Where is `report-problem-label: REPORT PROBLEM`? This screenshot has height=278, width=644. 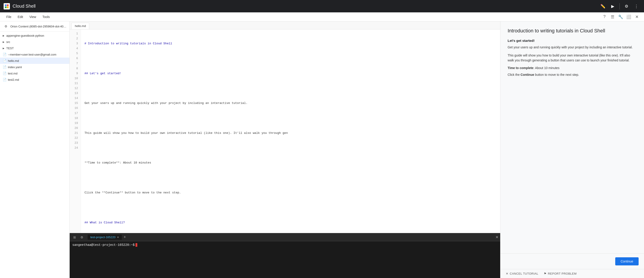 report-problem-label: REPORT PROBLEM is located at coordinates (562, 274).